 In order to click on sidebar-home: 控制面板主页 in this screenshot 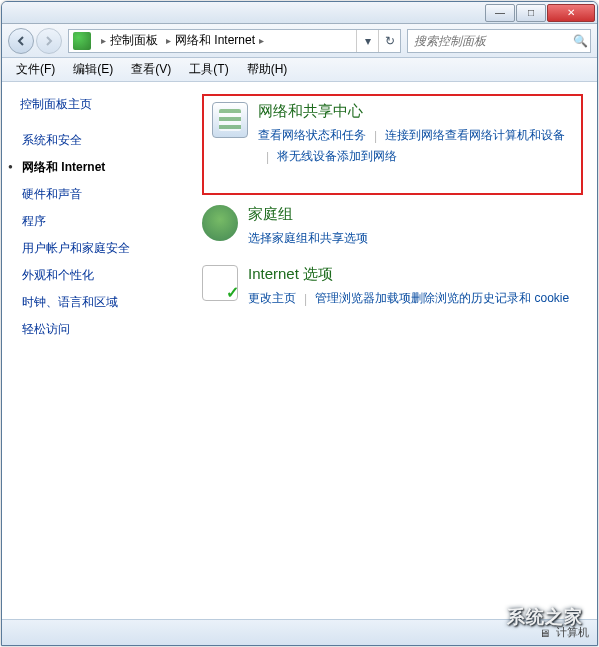, I will do `click(104, 104)`.